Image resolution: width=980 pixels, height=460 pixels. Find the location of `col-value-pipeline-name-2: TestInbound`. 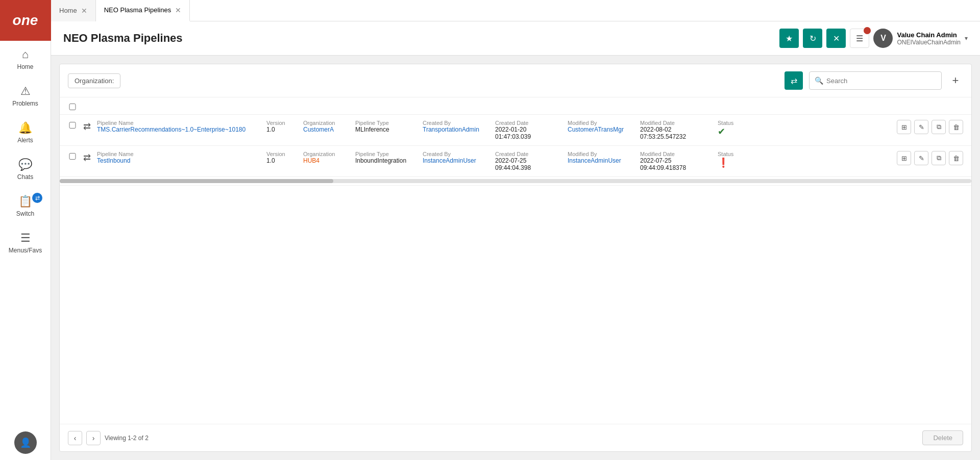

col-value-pipeline-name-2: TestInbound is located at coordinates (179, 161).